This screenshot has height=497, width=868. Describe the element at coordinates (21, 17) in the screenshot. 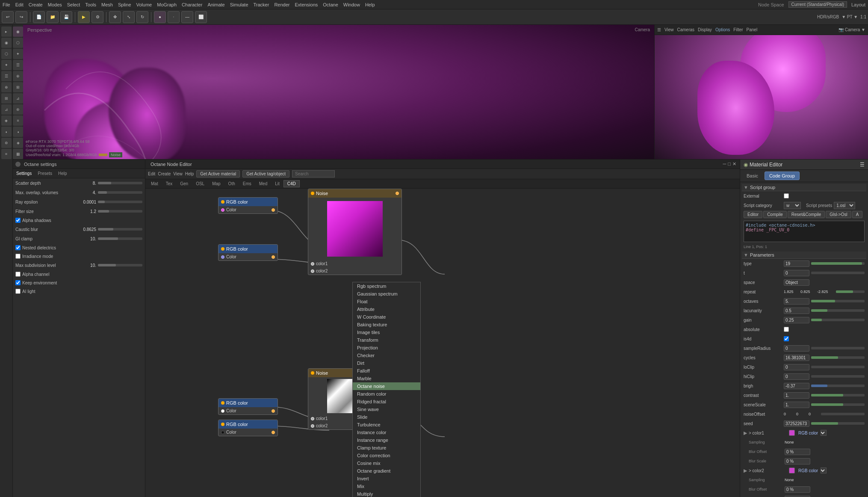

I see `redo-button: ↪` at that location.